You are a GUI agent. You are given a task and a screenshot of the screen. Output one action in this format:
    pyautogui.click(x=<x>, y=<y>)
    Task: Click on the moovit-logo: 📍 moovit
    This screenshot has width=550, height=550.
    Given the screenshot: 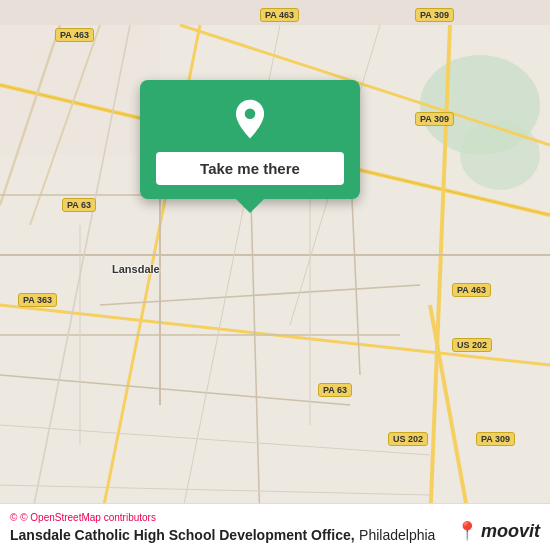 What is the action you would take?
    pyautogui.click(x=498, y=531)
    